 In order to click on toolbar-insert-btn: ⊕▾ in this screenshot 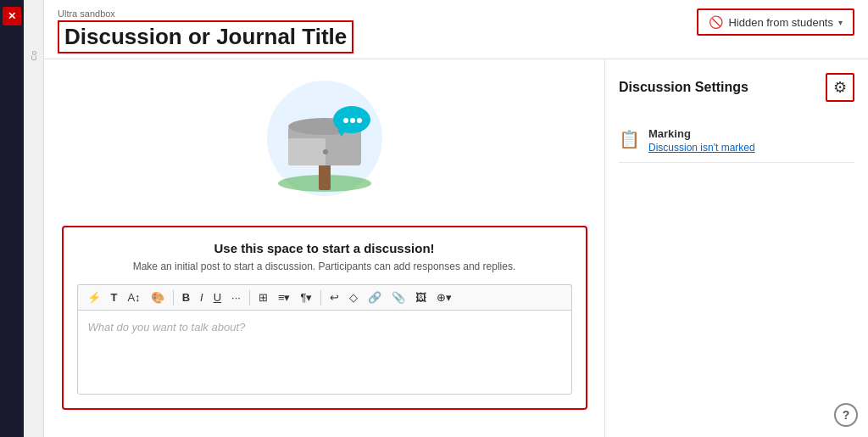, I will do `click(444, 297)`.